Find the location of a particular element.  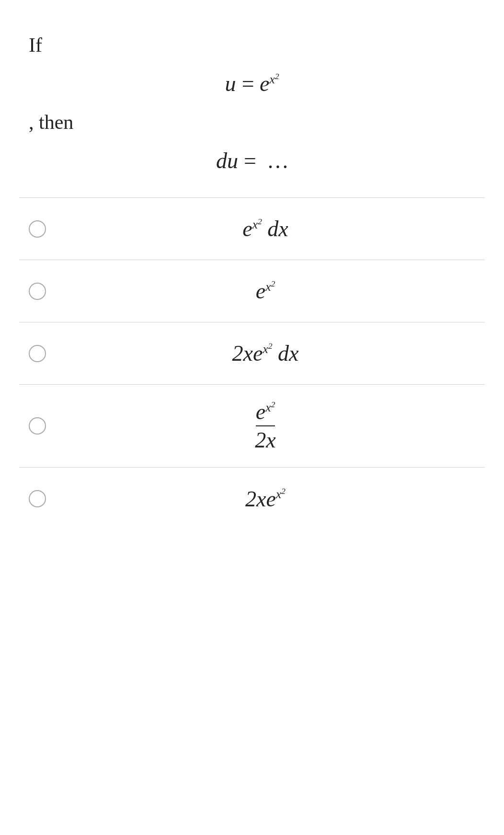

option-row-c: 2xex2 dx is located at coordinates (252, 354).